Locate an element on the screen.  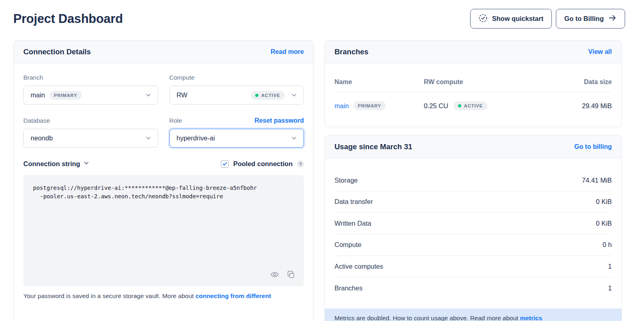
password-vault-note-text: Your password is saved in a secure stora… is located at coordinates (109, 296).